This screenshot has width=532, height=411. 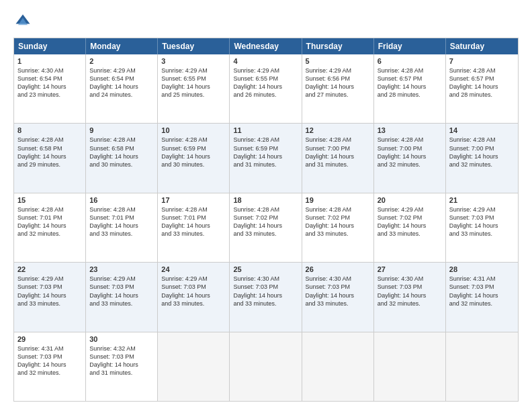 What do you see at coordinates (193, 297) in the screenshot?
I see `calendar-cell: 24Sunrise: 4:29 AM Sunset: 7:03 PM Dayli…` at bounding box center [193, 297].